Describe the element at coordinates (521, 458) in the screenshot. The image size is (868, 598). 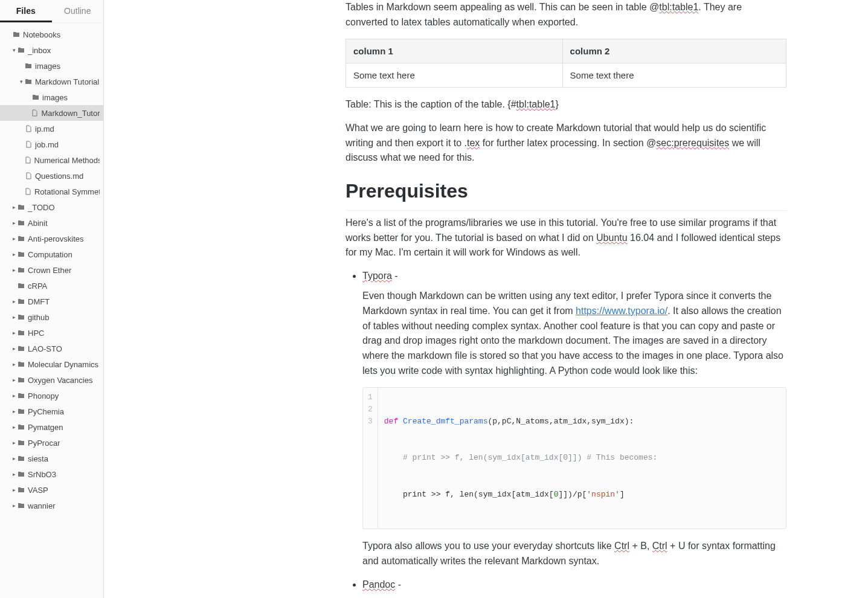
I see `code-comment: # print >> f, len(sym_idx[atm_idx[0]]) #…` at that location.